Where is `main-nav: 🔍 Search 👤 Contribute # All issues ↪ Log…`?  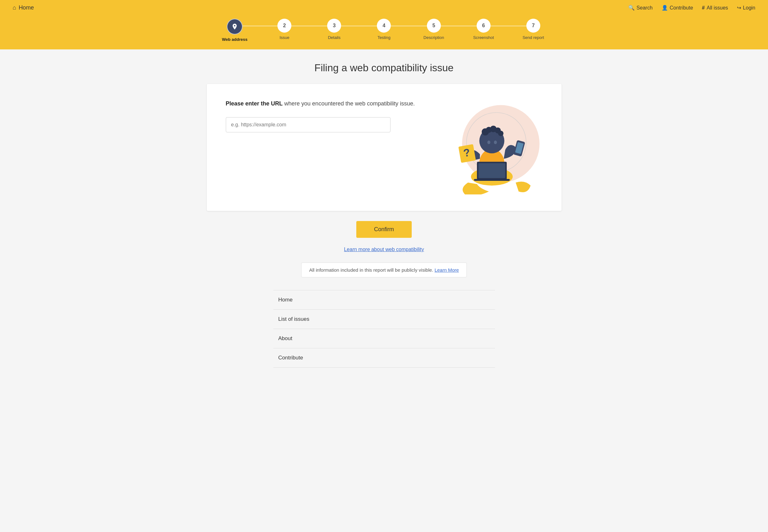 main-nav: 🔍 Search 👤 Contribute # All issues ↪ Log… is located at coordinates (692, 8).